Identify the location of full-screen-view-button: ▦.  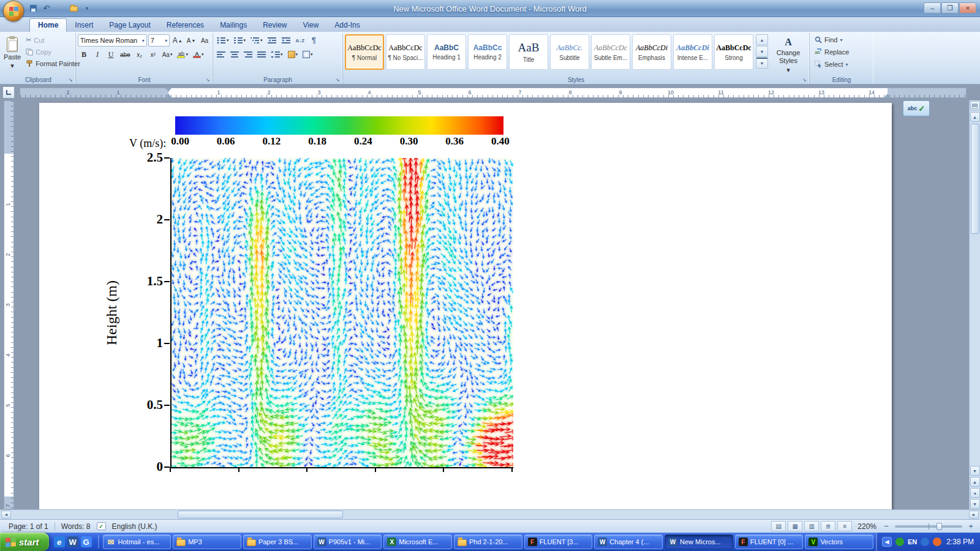
(795, 527).